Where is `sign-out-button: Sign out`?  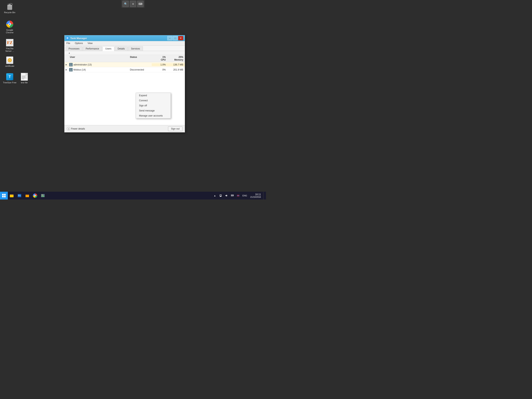 sign-out-button: Sign out is located at coordinates (175, 129).